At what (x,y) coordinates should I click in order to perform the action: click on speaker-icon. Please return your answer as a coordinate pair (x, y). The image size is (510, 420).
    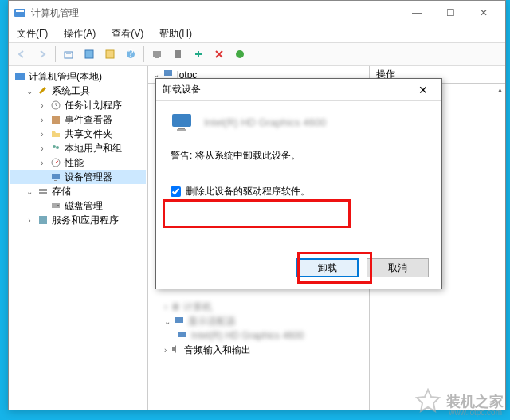
    Looking at the image, I should click on (175, 351).